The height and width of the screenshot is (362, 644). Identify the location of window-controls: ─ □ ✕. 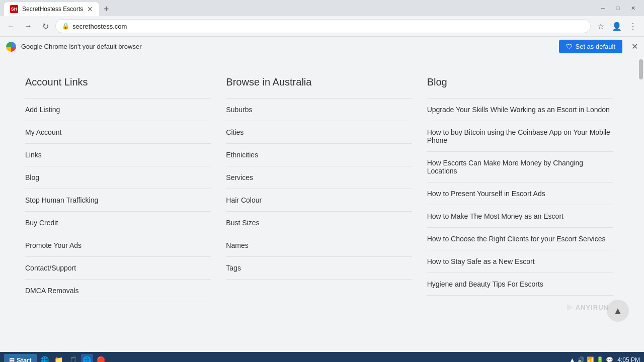
(618, 8).